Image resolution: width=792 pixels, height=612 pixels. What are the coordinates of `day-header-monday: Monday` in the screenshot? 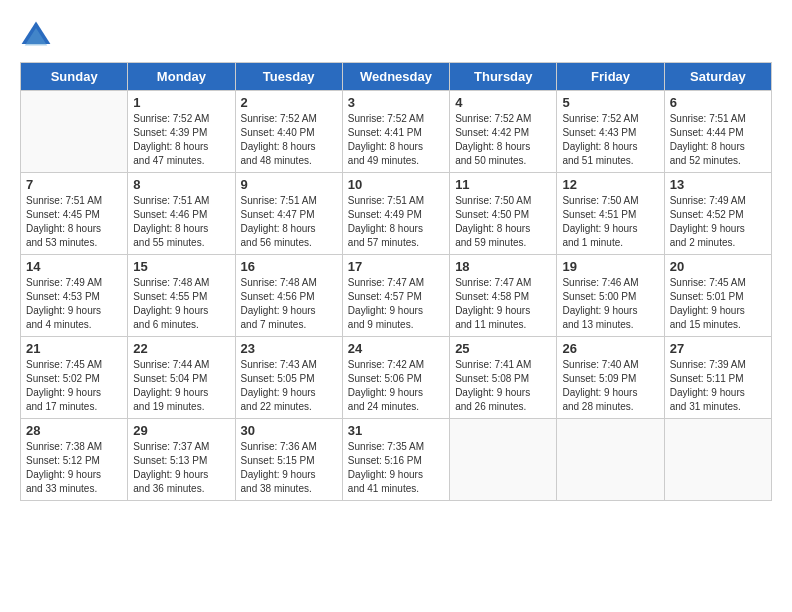 It's located at (182, 77).